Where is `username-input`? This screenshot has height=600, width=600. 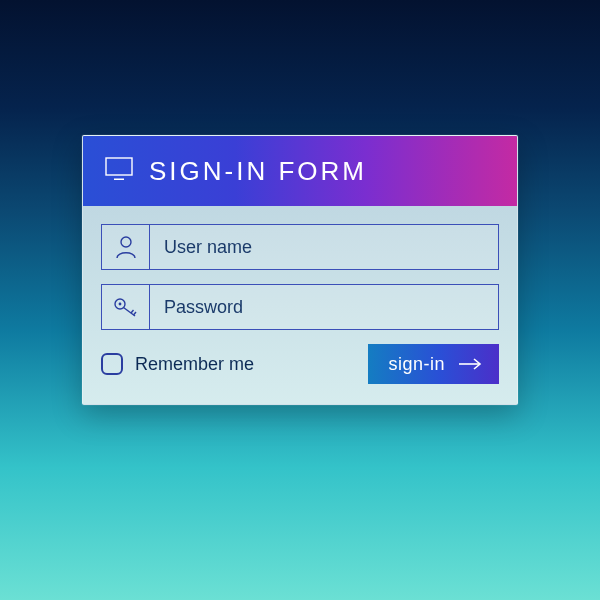
username-input is located at coordinates (324, 247).